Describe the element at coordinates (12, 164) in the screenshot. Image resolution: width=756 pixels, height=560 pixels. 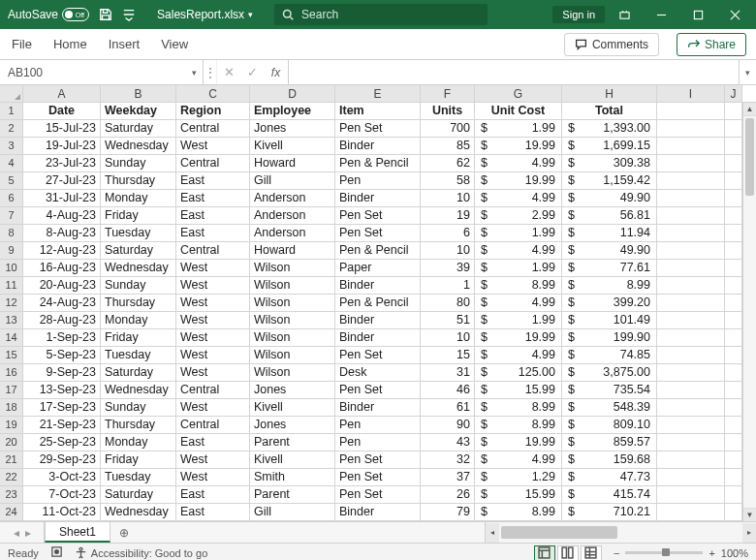
I see `row-header: 4` at that location.